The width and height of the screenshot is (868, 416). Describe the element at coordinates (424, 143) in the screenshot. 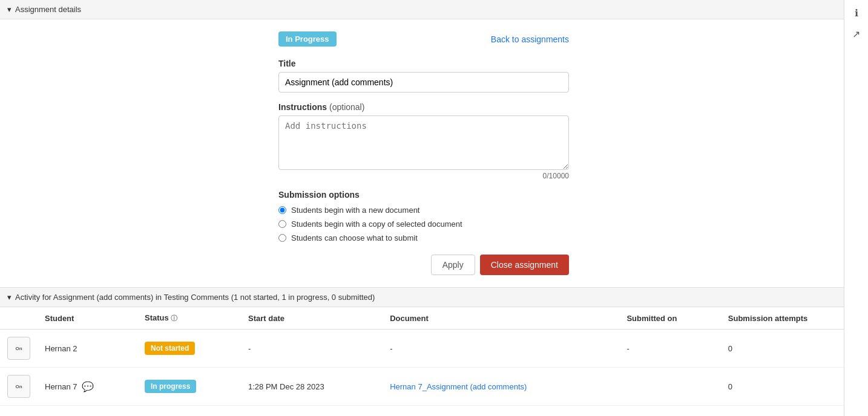

I see `instructions-textarea` at that location.